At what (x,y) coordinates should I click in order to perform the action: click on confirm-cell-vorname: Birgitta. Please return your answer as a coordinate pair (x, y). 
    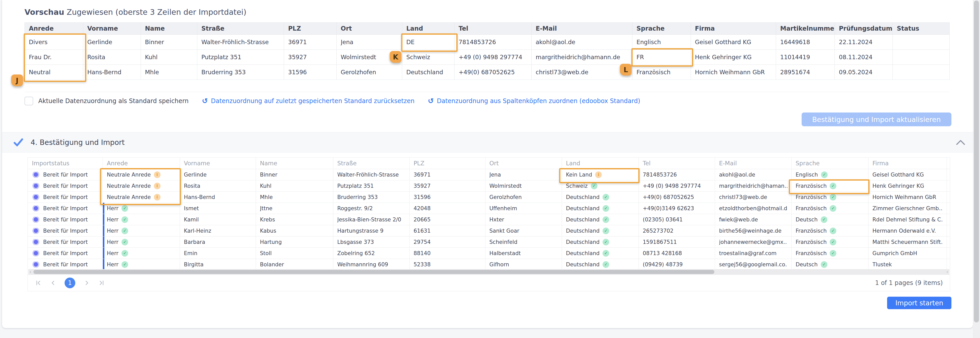
    Looking at the image, I should click on (218, 265).